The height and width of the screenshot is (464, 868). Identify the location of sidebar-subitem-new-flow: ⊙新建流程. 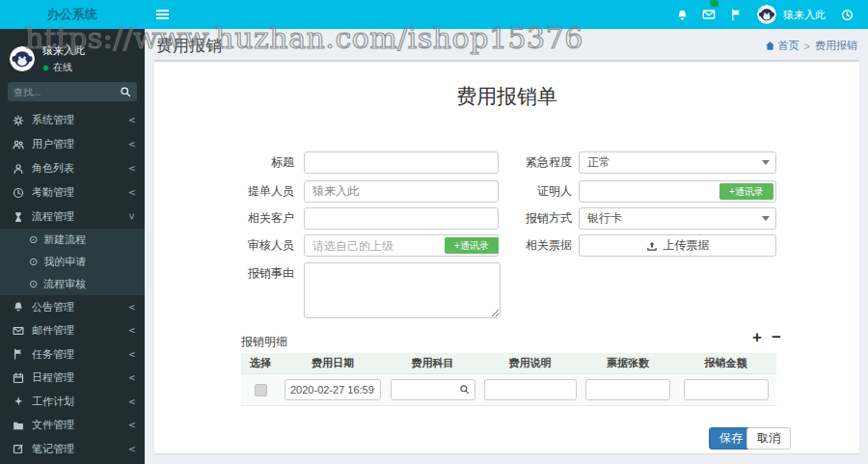
(72, 239).